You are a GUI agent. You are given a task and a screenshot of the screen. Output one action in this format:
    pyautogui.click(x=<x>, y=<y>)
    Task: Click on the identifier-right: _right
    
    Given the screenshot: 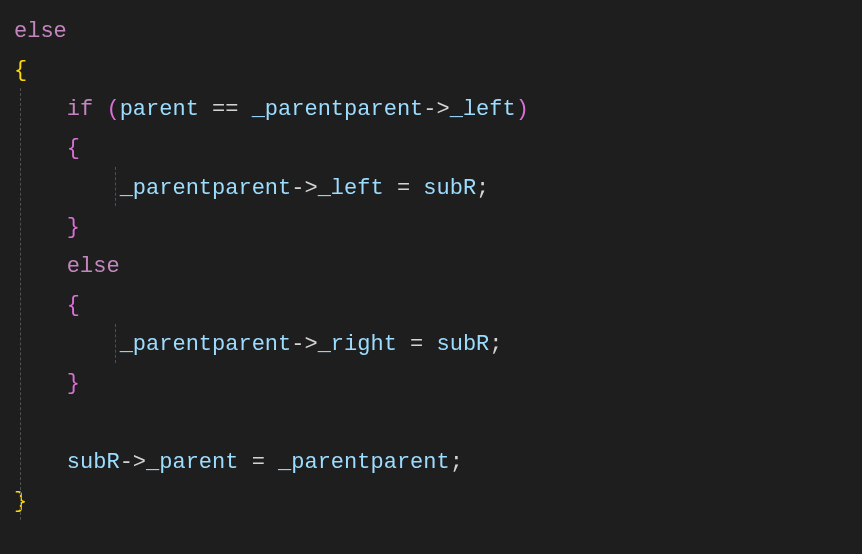 What is the action you would take?
    pyautogui.click(x=358, y=344)
    